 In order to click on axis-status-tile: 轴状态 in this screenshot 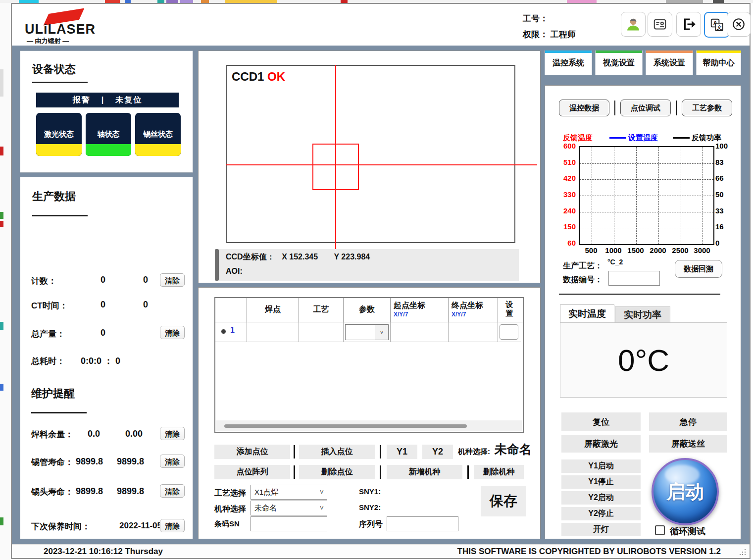, I will do `click(108, 135)`.